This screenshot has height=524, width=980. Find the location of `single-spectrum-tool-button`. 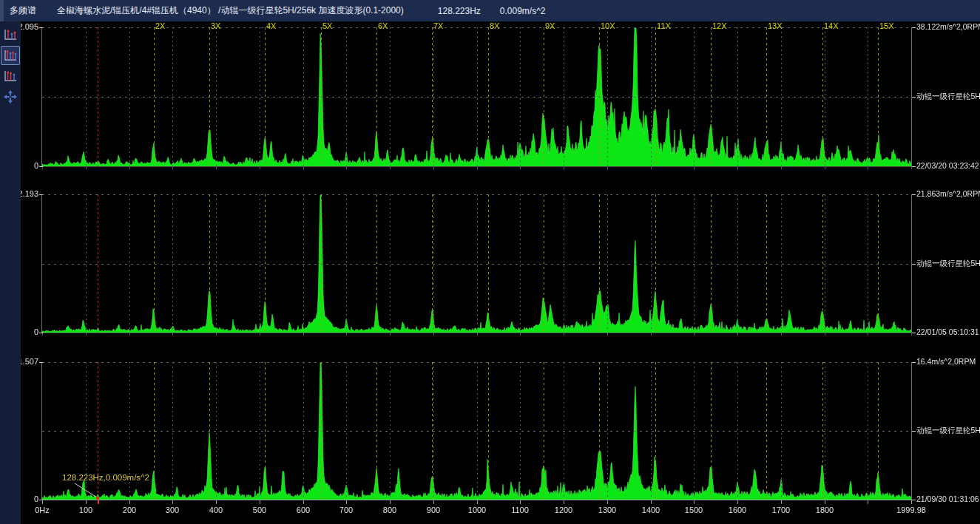

single-spectrum-tool-button is located at coordinates (10, 35).